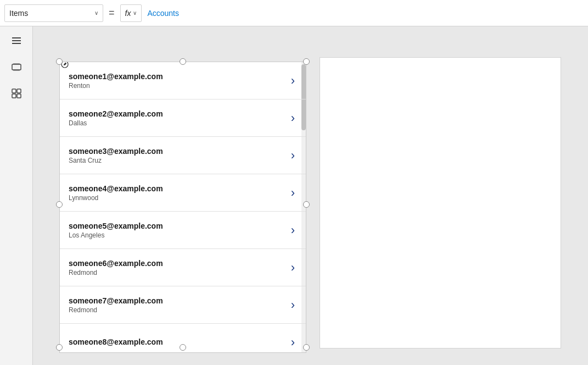  What do you see at coordinates (178, 193) in the screenshot?
I see `list-item-content: someone4@example.com Lynnwood` at bounding box center [178, 193].